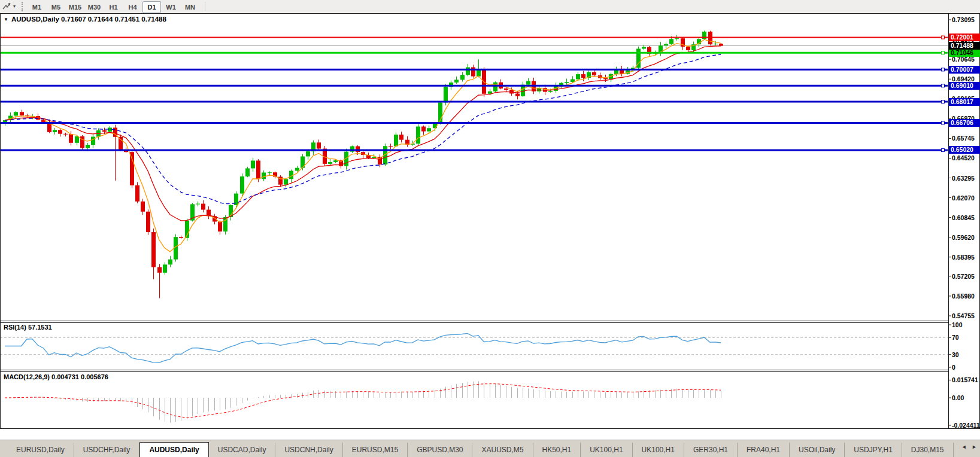  What do you see at coordinates (375, 450) in the screenshot?
I see `chart-tab-eurusd-m15: EURUSD,M15` at bounding box center [375, 450].